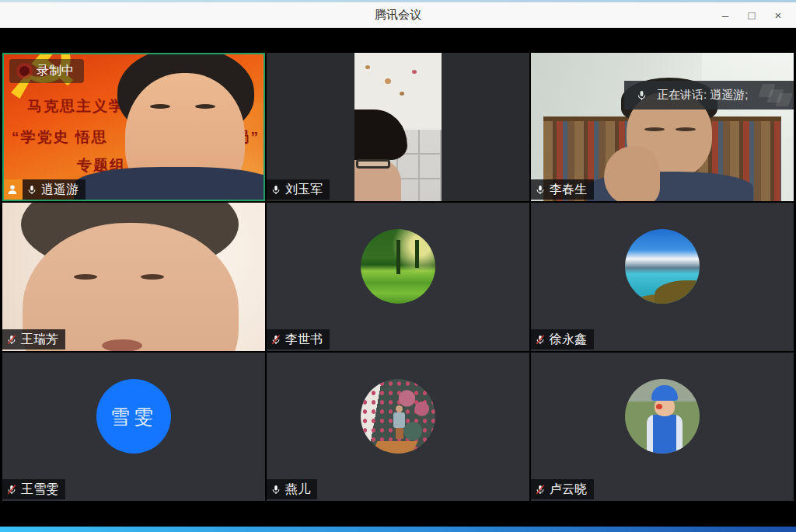 This screenshot has height=532, width=796. I want to click on tile-xiaoyaoyou: ☭ 马克思主义学 党支部 “学党史 悟思 开新局” 专题组 录制中, so click(134, 127).